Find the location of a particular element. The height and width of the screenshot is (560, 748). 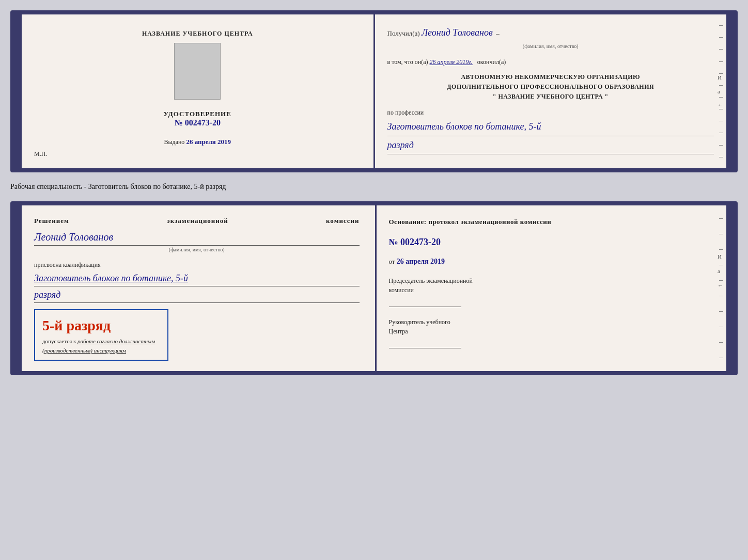

dopuskaetsya-label: допускается к is located at coordinates (59, 341).